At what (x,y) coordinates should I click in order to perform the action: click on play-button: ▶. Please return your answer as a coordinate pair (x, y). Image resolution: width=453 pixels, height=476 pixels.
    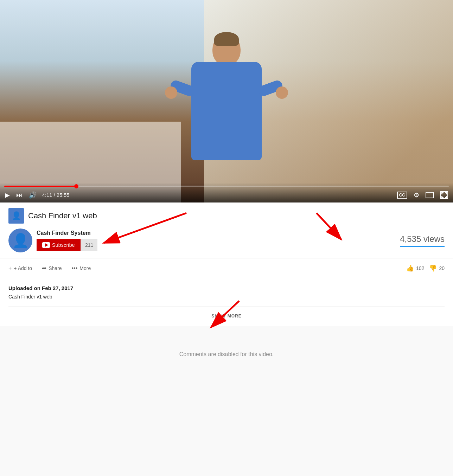
    Looking at the image, I should click on (7, 195).